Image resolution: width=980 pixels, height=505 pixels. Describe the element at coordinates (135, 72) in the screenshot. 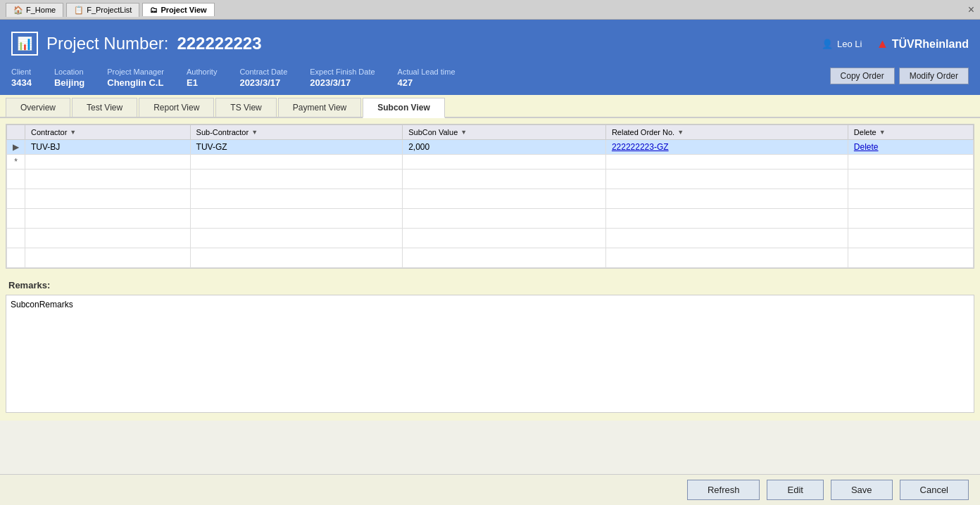

I see `project-manager-label: Project Manager` at that location.